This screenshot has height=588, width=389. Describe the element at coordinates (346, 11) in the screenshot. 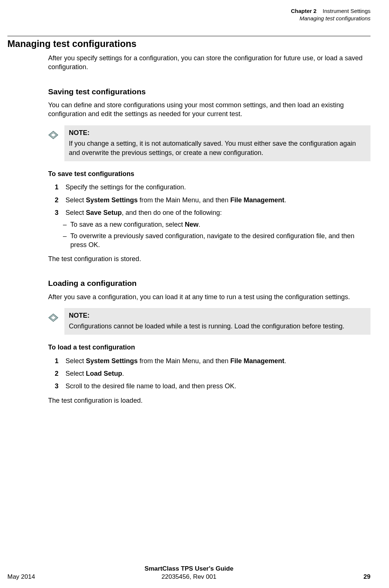

I see `chapter-title: Instrument Settings` at that location.